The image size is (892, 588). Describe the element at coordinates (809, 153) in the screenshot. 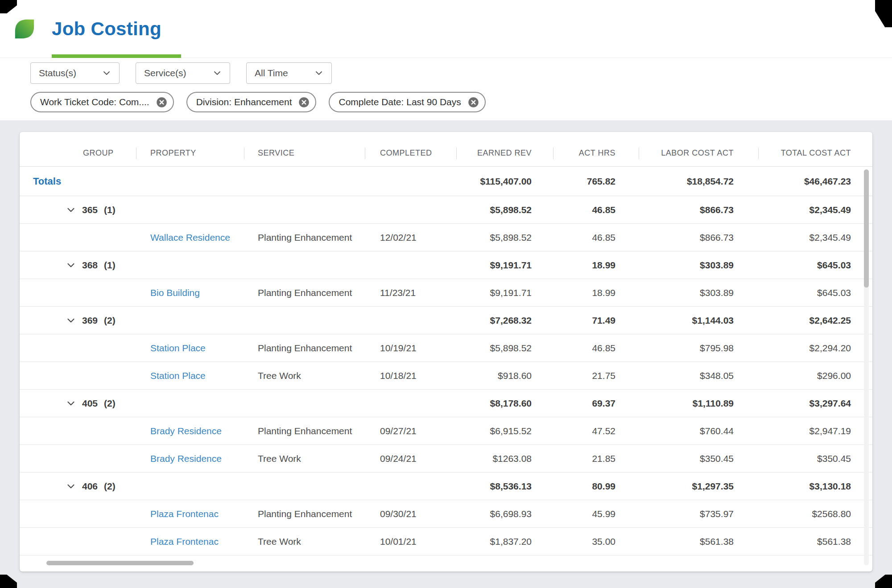

I see `col-header-total-cost-act: TOTAL COST ACT` at that location.